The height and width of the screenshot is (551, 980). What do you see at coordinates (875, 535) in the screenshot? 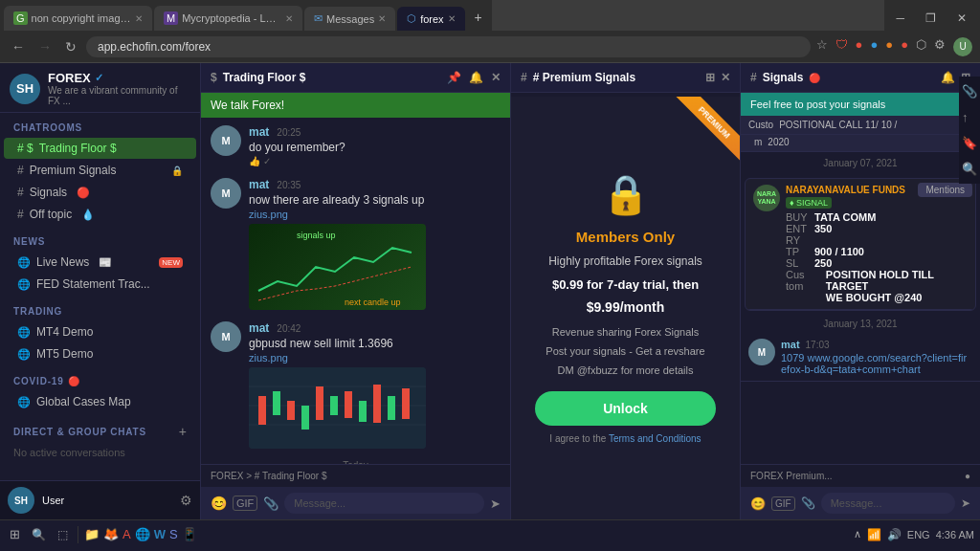
I see `network-icon: 📶` at bounding box center [875, 535].